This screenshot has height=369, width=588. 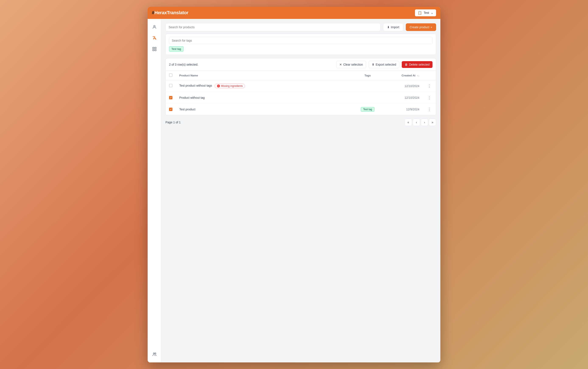 I want to click on chevron-icon: ⌄, so click(x=432, y=13).